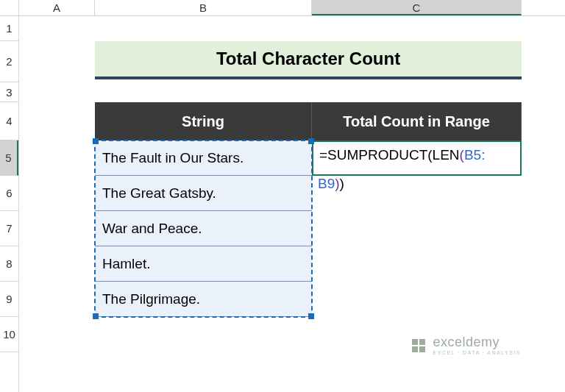 Image resolution: width=565 pixels, height=392 pixels. What do you see at coordinates (465, 346) in the screenshot?
I see `watermark: exceldemy EXCEL · DATA · ANALYSIS` at bounding box center [465, 346].